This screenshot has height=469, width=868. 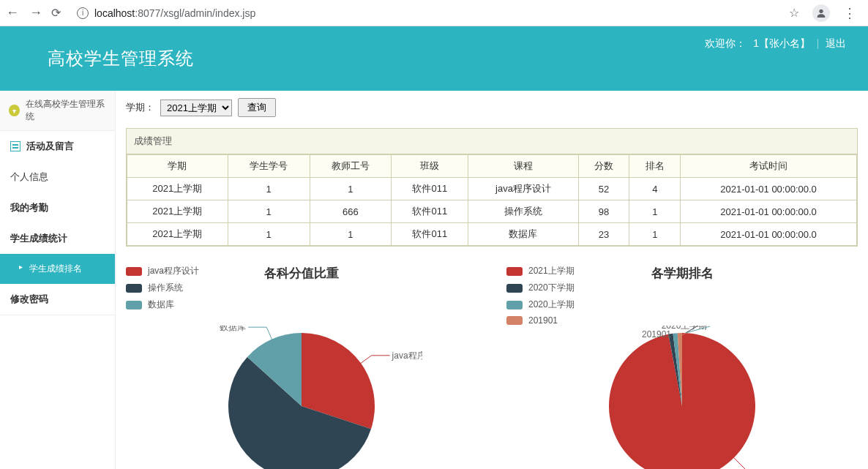 I want to click on legend-label: 2020下学期, so click(x=552, y=288).